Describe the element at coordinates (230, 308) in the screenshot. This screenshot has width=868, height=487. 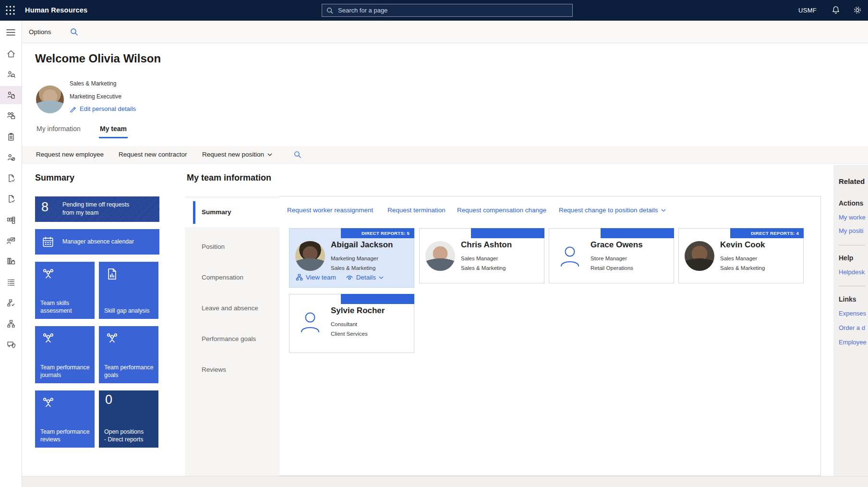
I see `vtab-leave-and-absence: Leave and absence` at that location.